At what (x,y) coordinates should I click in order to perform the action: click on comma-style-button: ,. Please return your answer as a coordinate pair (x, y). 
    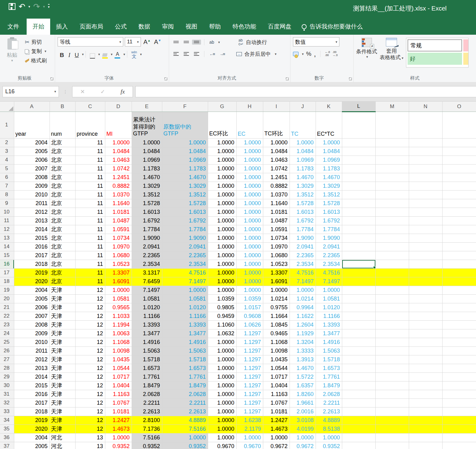
    Looking at the image, I should click on (315, 54).